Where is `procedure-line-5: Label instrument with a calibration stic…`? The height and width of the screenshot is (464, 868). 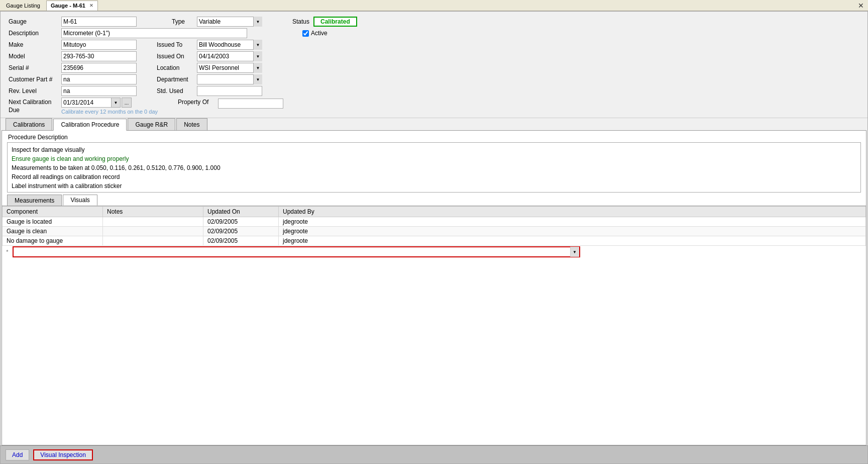 procedure-line-5: Label instrument with a calibration stic… is located at coordinates (434, 186).